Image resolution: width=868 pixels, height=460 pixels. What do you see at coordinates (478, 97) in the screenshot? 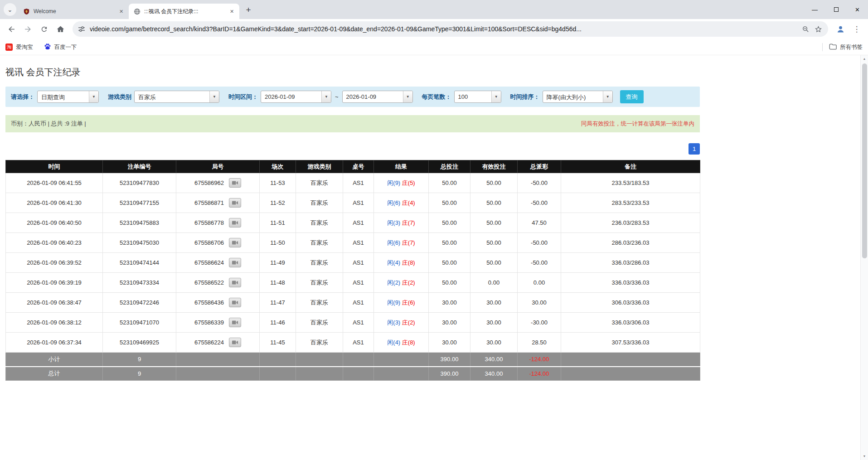
I see `per-page-select: 100 ▼` at bounding box center [478, 97].